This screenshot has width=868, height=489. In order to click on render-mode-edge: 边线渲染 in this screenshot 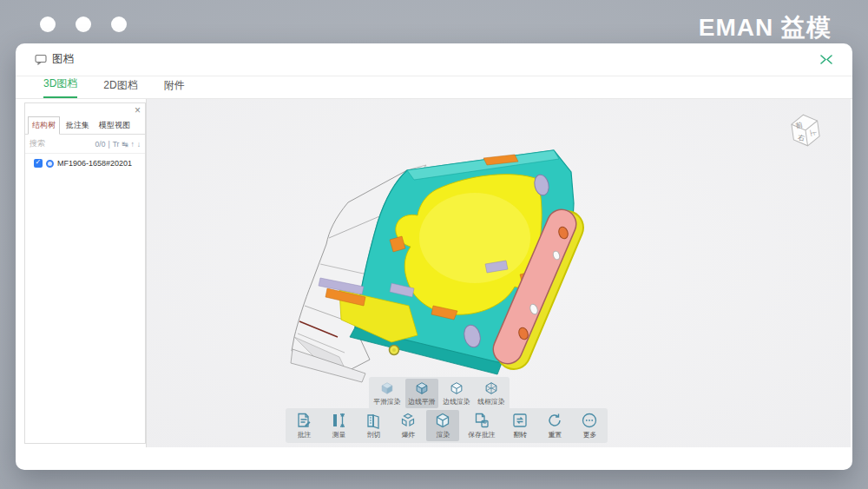, I will do `click(457, 393)`.